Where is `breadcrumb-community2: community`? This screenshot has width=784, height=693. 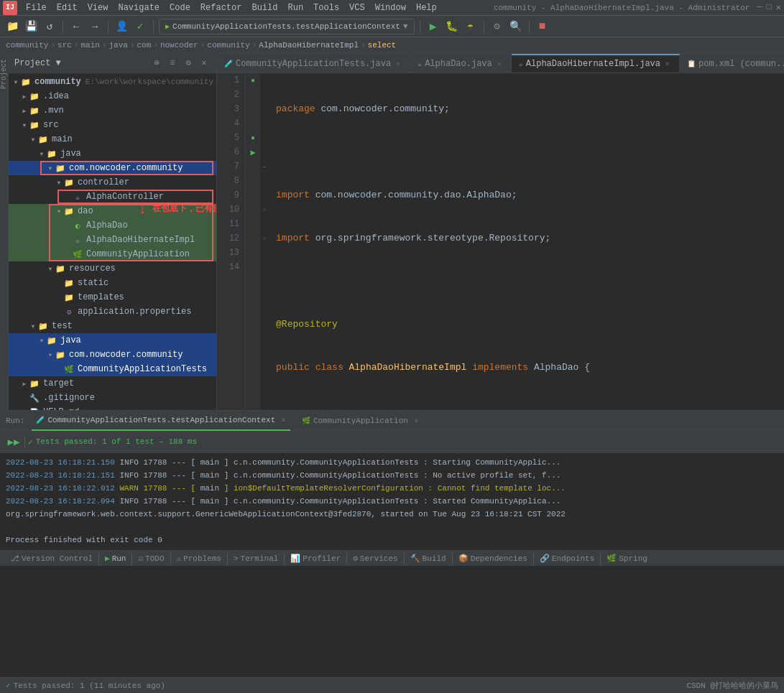 breadcrumb-community2: community is located at coordinates (229, 45).